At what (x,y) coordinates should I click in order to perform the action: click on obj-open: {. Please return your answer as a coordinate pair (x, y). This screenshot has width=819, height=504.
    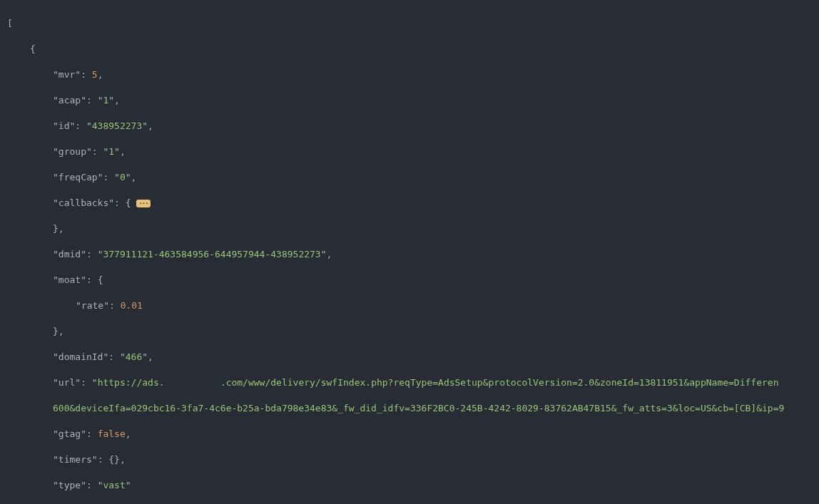
    Looking at the image, I should click on (413, 49).